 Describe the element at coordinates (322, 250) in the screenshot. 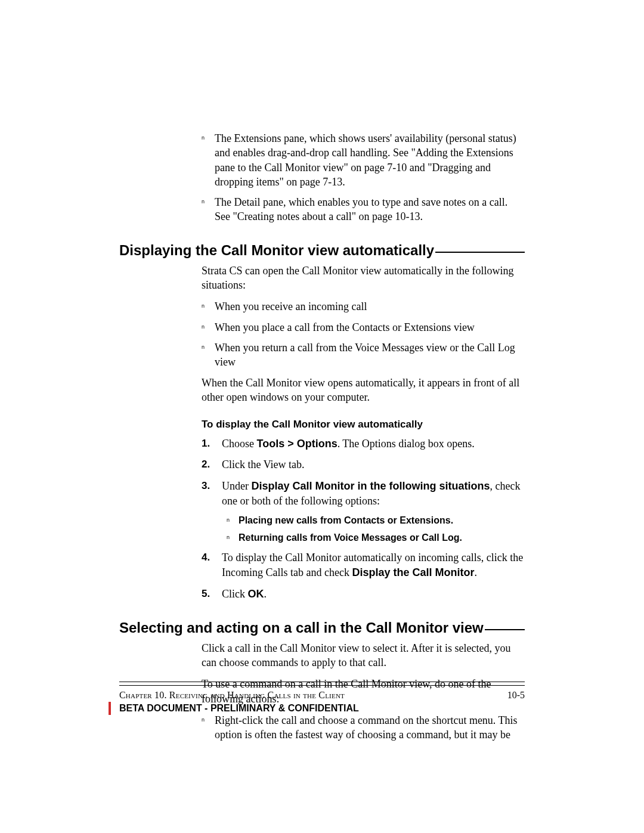

I see `section-heading-display-call-monitor: Displaying the Call Monitor view automat…` at that location.